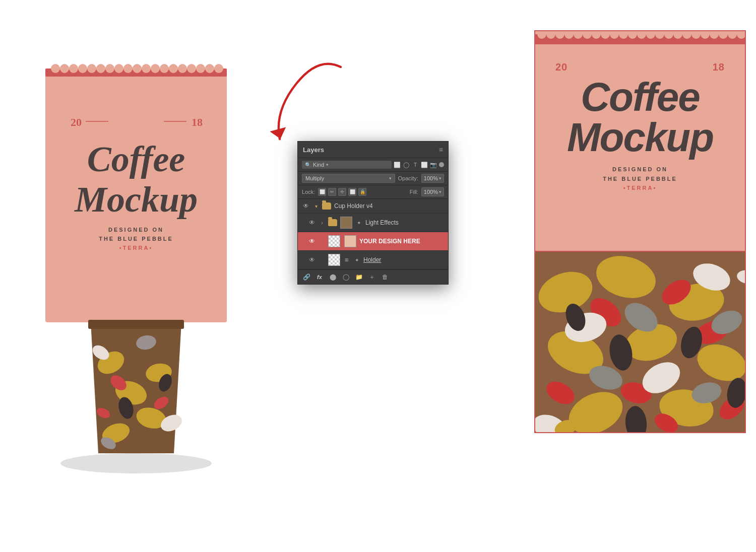 The height and width of the screenshot is (552, 756). Describe the element at coordinates (405, 223) in the screenshot. I see `layer-name-light: Light Effects` at that location.